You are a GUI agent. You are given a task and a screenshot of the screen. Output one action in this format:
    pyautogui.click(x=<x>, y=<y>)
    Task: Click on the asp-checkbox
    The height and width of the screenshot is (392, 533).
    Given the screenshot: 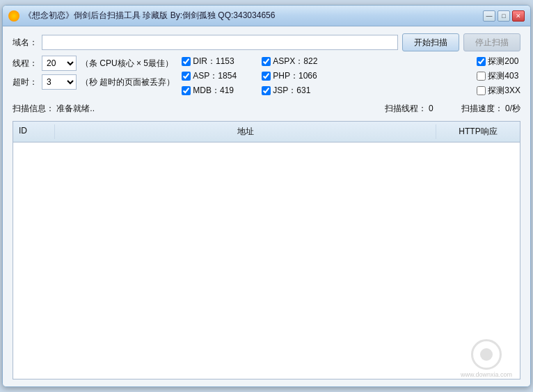 What is the action you would take?
    pyautogui.click(x=186, y=76)
    